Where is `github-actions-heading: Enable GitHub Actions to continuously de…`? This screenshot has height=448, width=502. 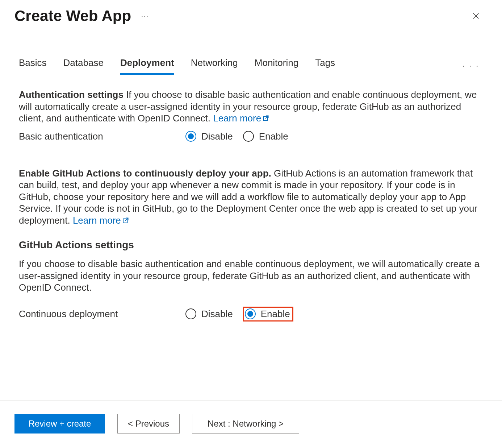 github-actions-heading: Enable GitHub Actions to continuously de… is located at coordinates (145, 173).